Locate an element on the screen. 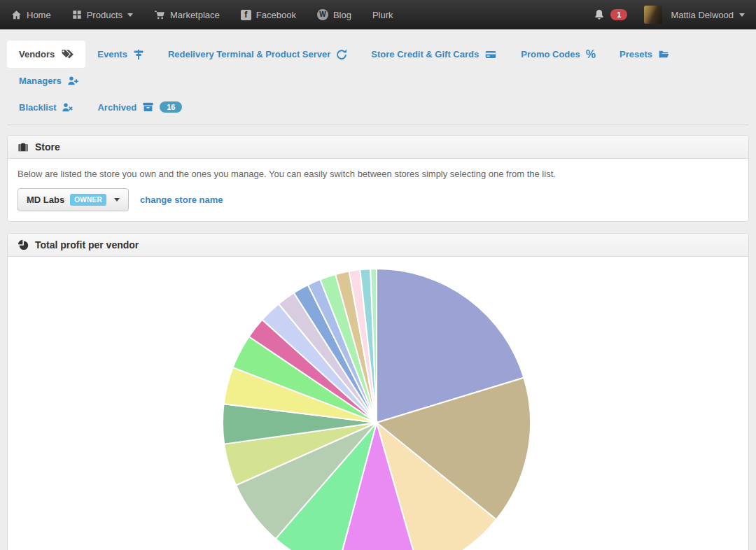 The image size is (756, 550). nav-facebook-label: Facebook is located at coordinates (276, 15).